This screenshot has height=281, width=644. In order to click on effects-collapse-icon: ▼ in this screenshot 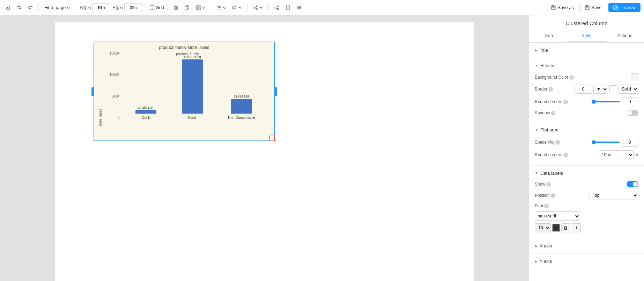, I will do `click(536, 66)`.